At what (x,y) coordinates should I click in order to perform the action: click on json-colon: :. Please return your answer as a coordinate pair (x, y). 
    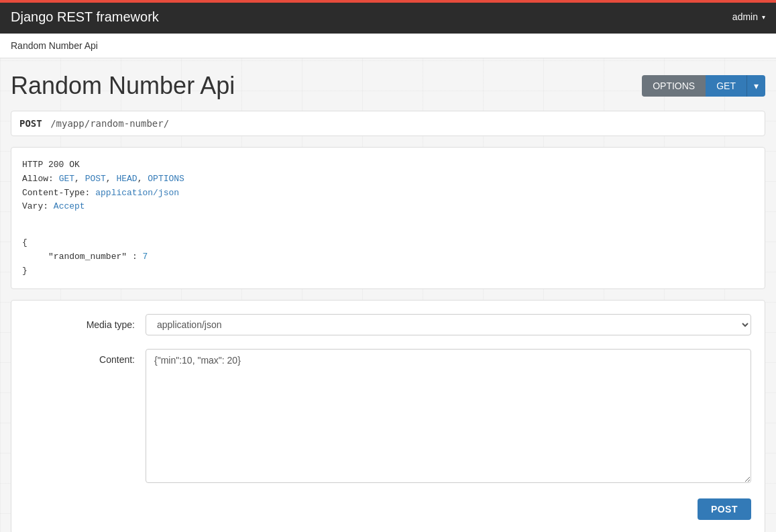
    Looking at the image, I should click on (135, 256).